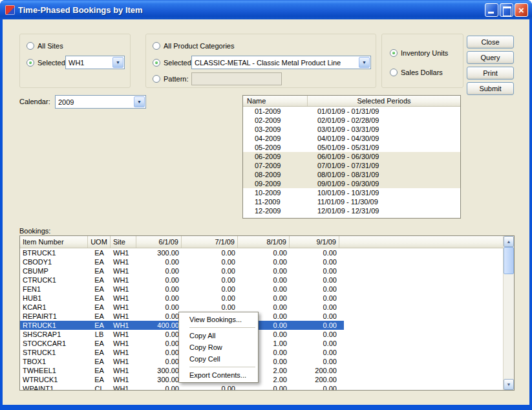 Image resolution: width=532 pixels, height=410 pixels. Describe the element at coordinates (490, 73) in the screenshot. I see `print-button: Print` at that location.